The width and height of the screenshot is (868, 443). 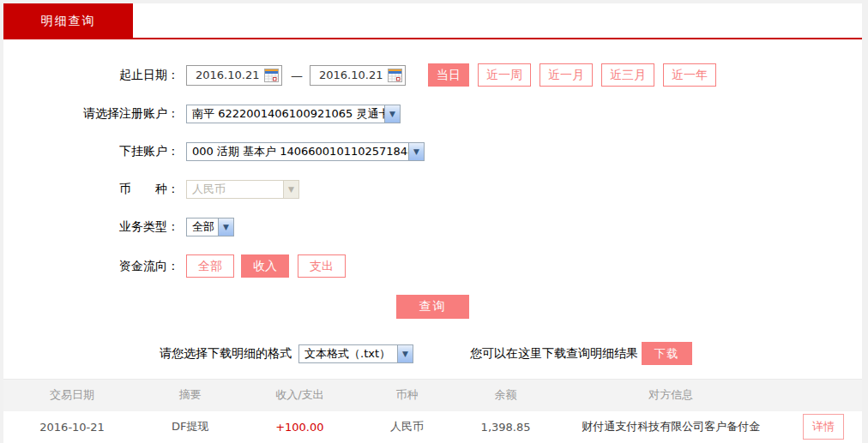 I want to click on download-format-select: 文本格式（.txt） ▼, so click(x=356, y=354).